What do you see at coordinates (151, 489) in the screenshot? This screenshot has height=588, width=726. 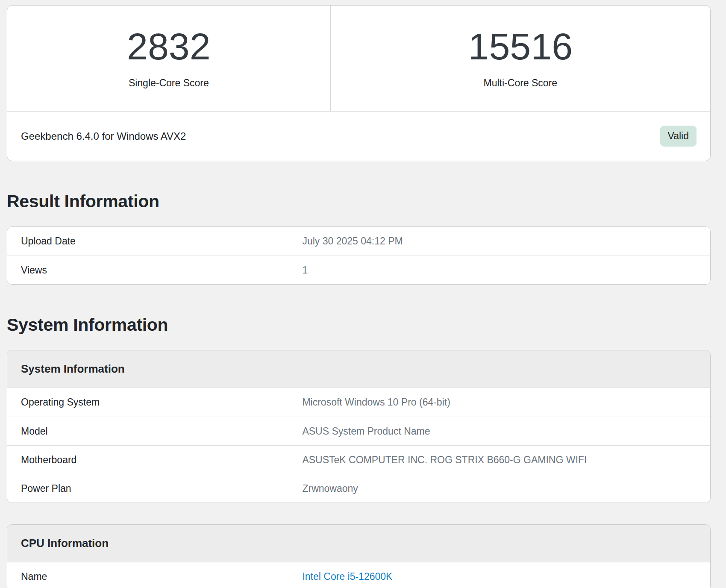 I see `power-plan-label: Power Plan` at bounding box center [151, 489].